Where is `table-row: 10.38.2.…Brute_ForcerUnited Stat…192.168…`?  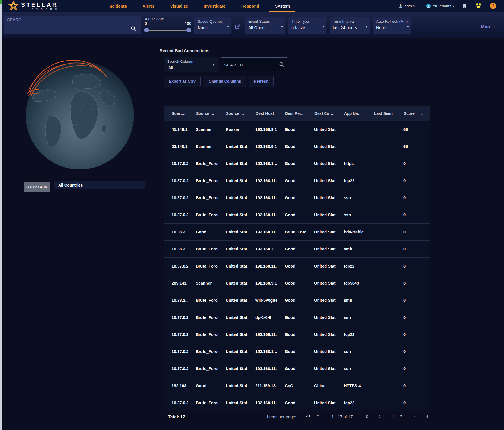 table-row: 10.38.2.…Brute_ForcerUnited Stat…192.168… is located at coordinates (297, 249).